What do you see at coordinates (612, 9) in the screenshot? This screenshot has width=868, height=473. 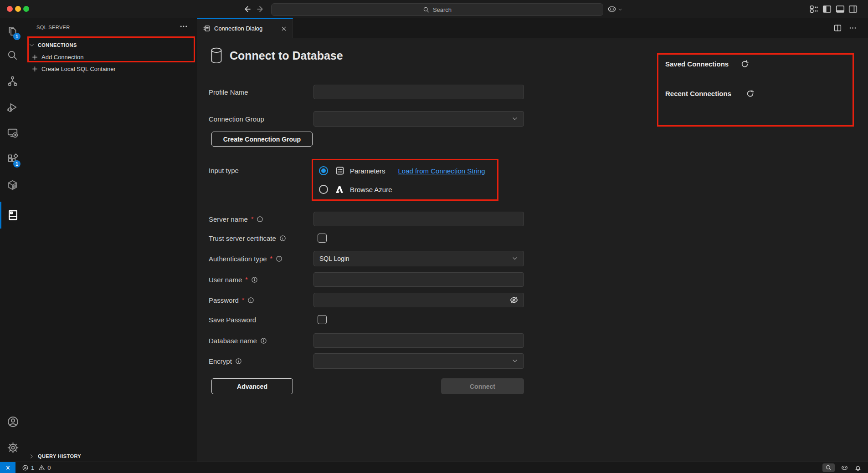 I see `copilot-icon` at bounding box center [612, 9].